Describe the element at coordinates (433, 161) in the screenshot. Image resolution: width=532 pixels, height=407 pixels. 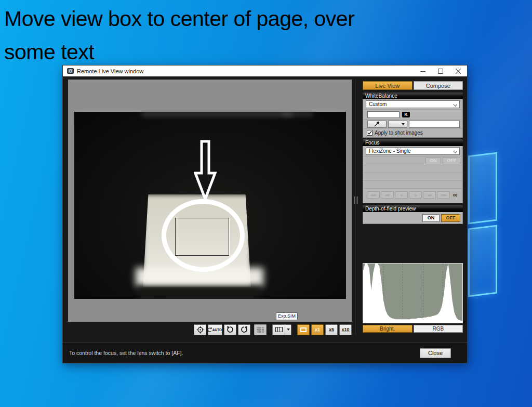
I see `af-on-button: ON` at that location.